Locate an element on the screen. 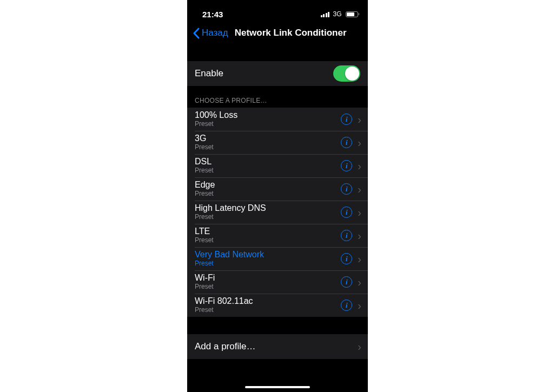 This screenshot has width=555, height=392. profile-text: High Latency DNSPreset is located at coordinates (268, 212).